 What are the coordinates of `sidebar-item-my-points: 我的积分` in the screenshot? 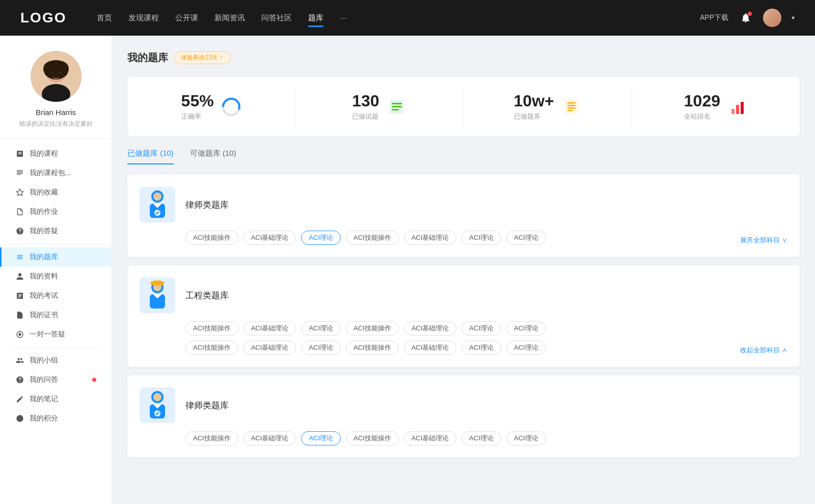 It's located at (56, 418).